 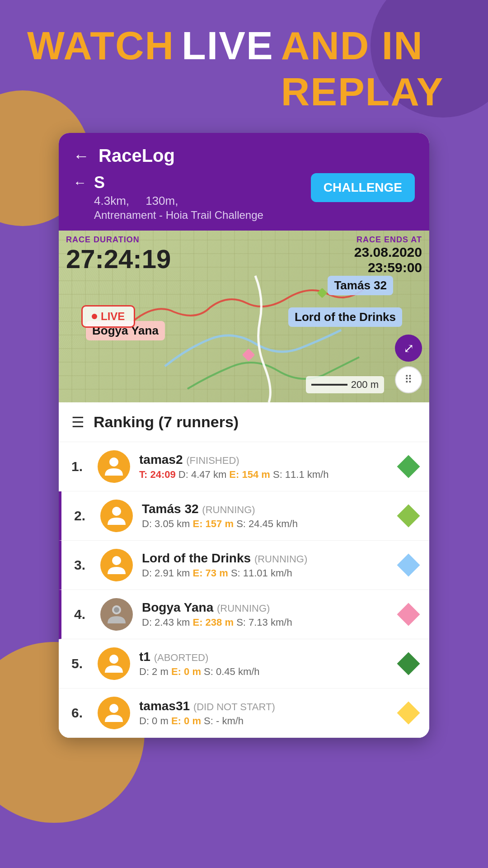 What do you see at coordinates (196, 558) in the screenshot?
I see `runner-name: Lord of the Drinks` at bounding box center [196, 558].